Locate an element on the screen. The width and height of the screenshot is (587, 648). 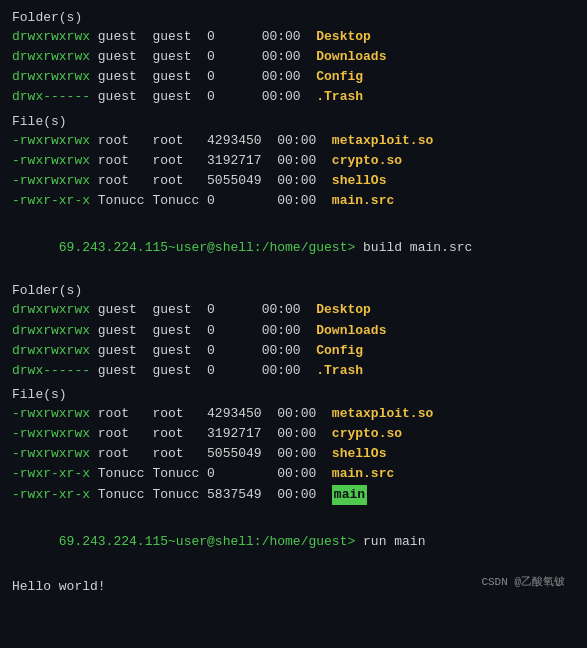
s2-file-line-5: -rwxr-xr-x Tonucc Tonucc 5837549 00:00 m… is located at coordinates (294, 495).